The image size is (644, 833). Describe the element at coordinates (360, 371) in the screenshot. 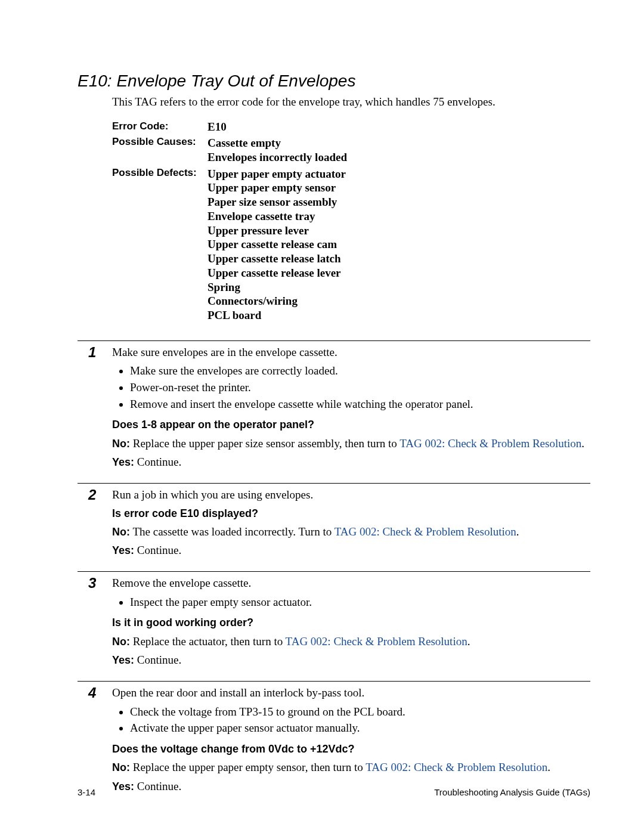

I see `step-bullet: Make sure the envelopes are correctly lo…` at that location.